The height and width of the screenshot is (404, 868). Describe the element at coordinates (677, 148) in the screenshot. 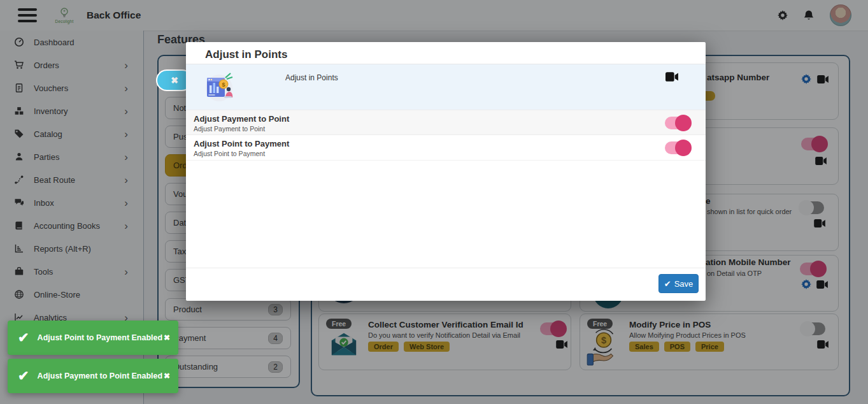

I see `adjust-point-to-payment-toggle` at that location.